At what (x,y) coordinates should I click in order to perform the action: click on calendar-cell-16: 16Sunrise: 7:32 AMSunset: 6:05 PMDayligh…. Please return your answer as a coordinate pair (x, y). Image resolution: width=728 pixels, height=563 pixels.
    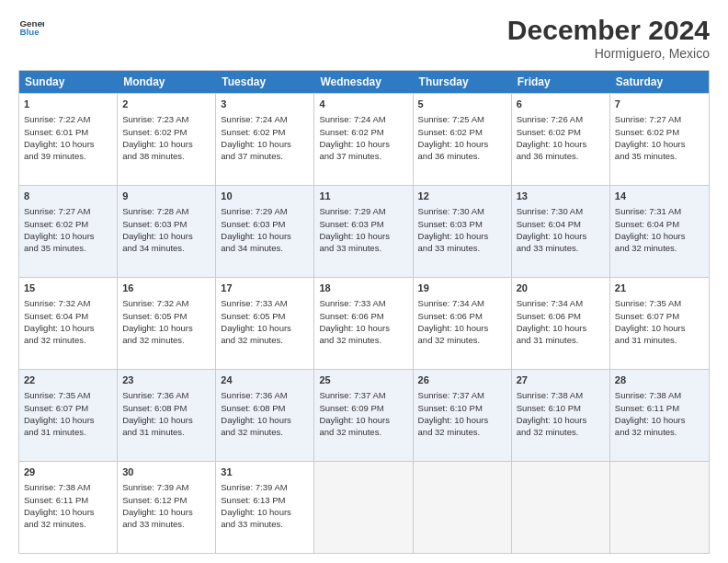
    Looking at the image, I should click on (167, 324).